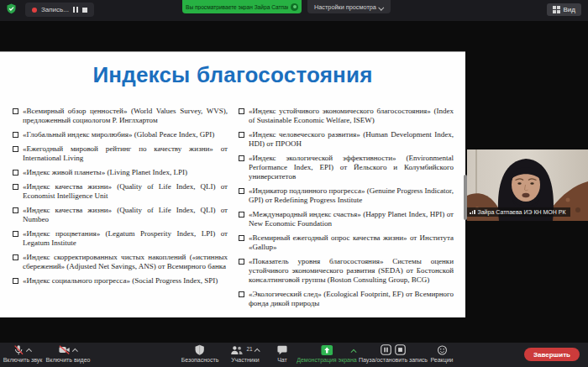  I want to click on pause-recording-icon, so click(386, 351).